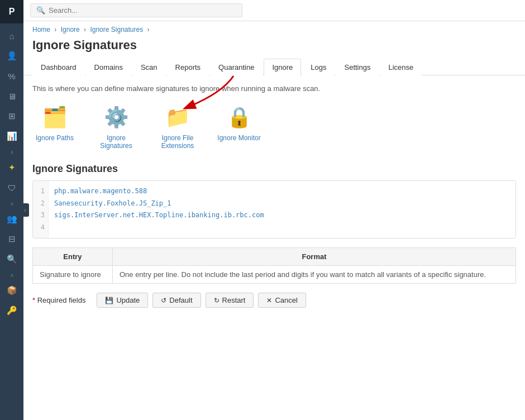 The image size is (525, 420). I want to click on star-icon: ✦, so click(12, 168).